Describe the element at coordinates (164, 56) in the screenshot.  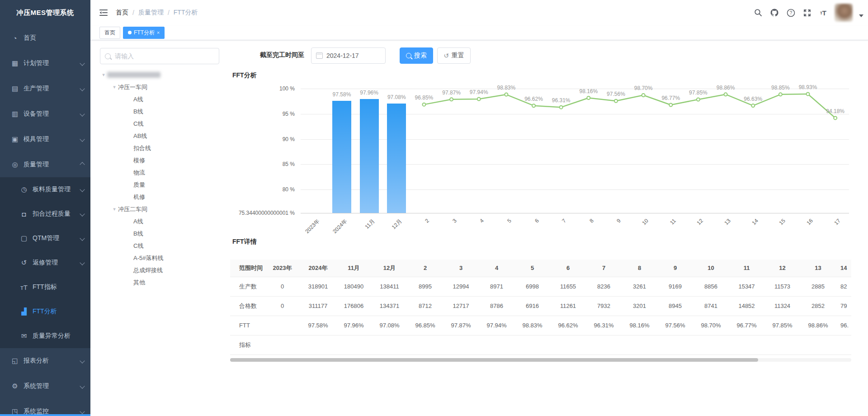
I see `tree-search-input` at that location.